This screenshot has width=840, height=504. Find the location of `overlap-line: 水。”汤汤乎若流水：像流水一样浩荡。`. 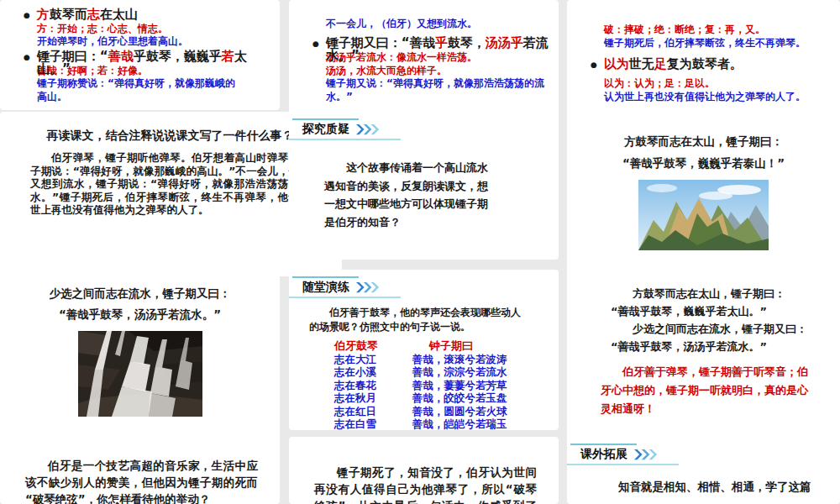

overlap-line: 水。”汤汤乎若流水：像流水一样浩荡。 is located at coordinates (423, 58).